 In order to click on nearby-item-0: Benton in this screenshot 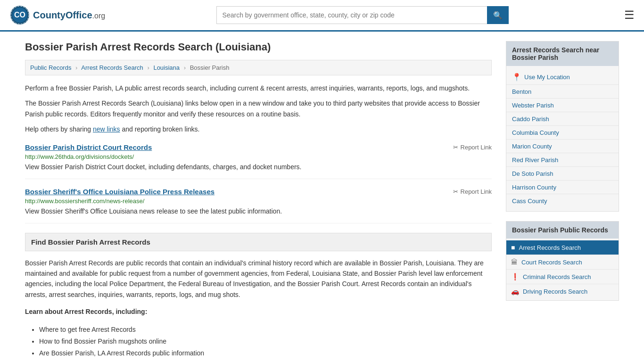, I will do `click(562, 91)`.